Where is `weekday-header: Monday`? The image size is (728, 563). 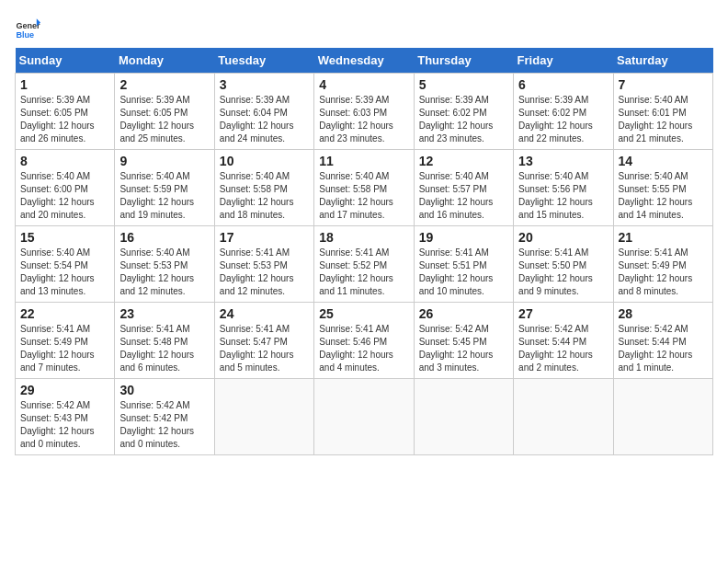 weekday-header: Monday is located at coordinates (165, 61).